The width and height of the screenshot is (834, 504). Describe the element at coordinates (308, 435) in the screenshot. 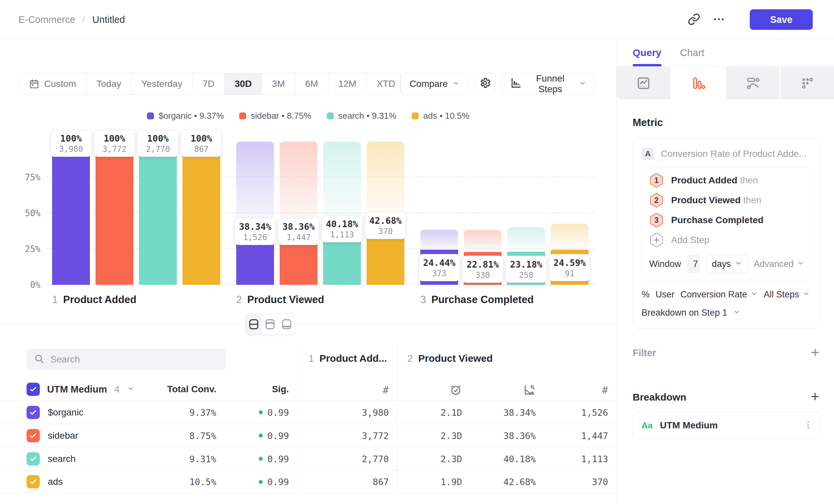

I see `table-row-sidebar: sidebar8.75%3,7722.3D38.36%1,4470.99` at that location.